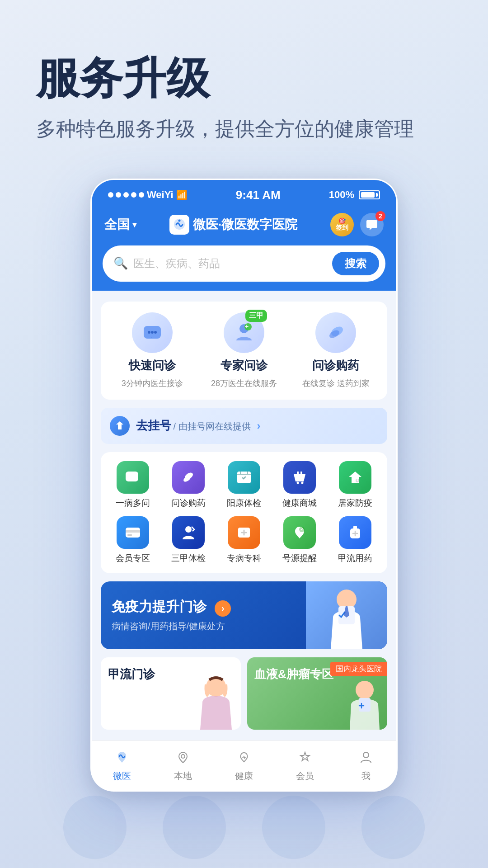 Image resolution: width=488 pixels, height=868 pixels. Describe the element at coordinates (300, 477) in the screenshot. I see `jiankang-shop-icon` at that location.